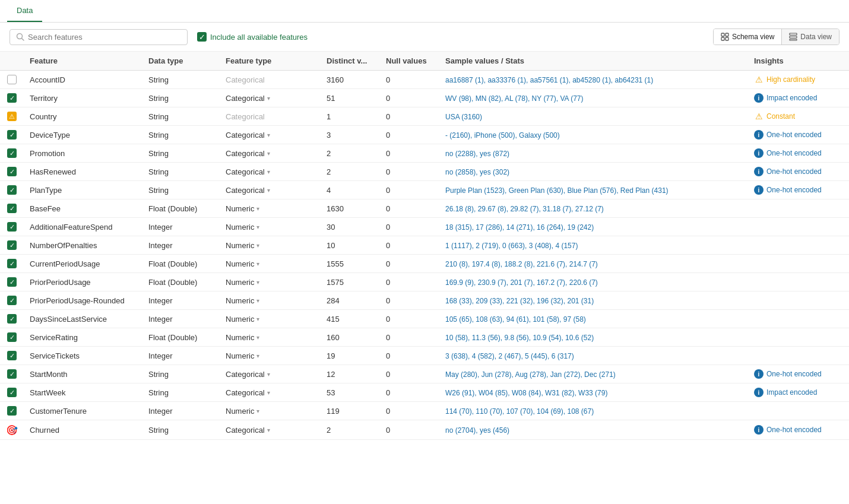  I want to click on row-checkbox: 🎯, so click(12, 430).